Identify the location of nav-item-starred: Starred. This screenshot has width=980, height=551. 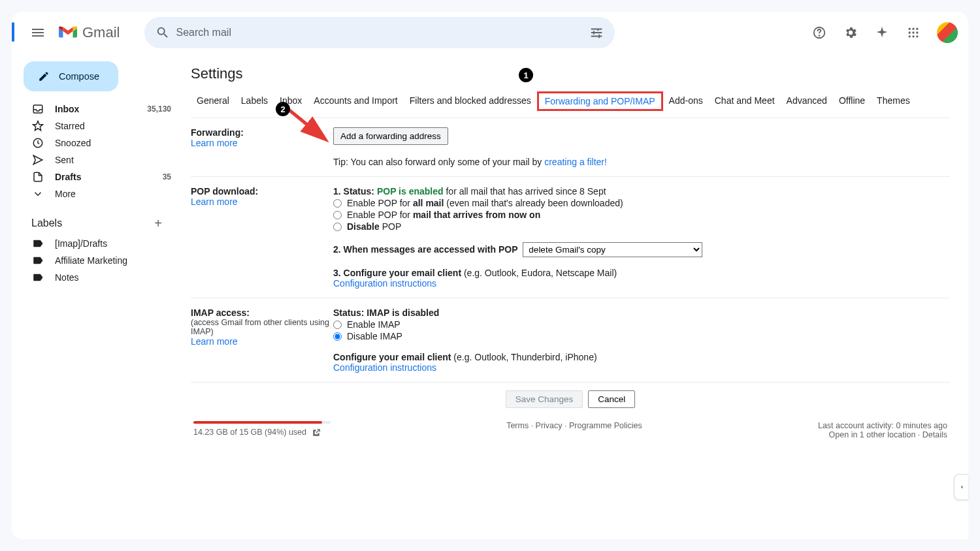
(98, 126).